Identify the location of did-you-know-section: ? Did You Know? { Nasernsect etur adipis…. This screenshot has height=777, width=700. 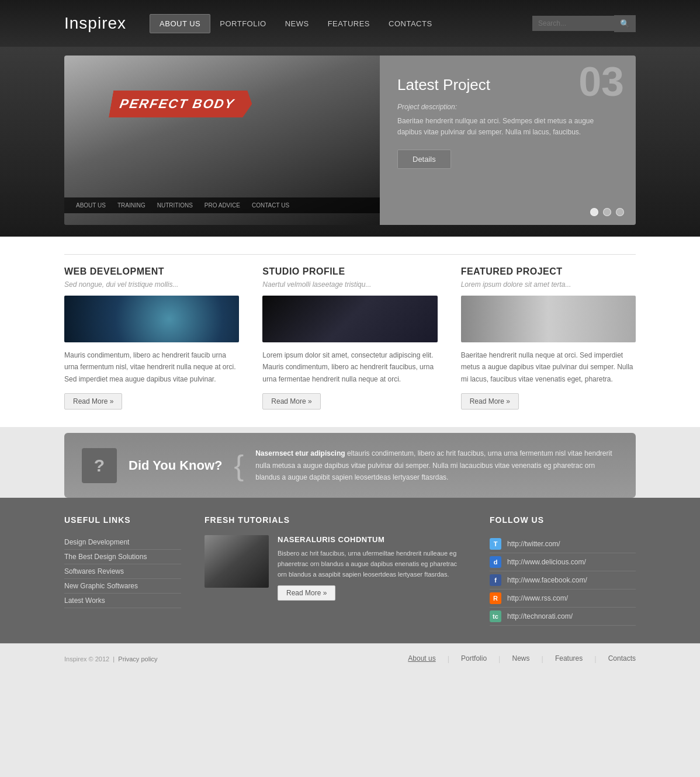
(350, 465).